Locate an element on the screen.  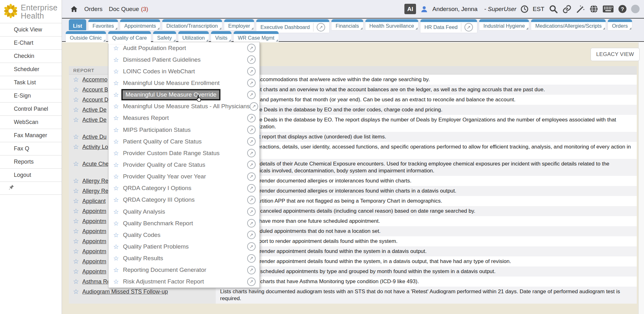
globe-icon is located at coordinates (594, 9).